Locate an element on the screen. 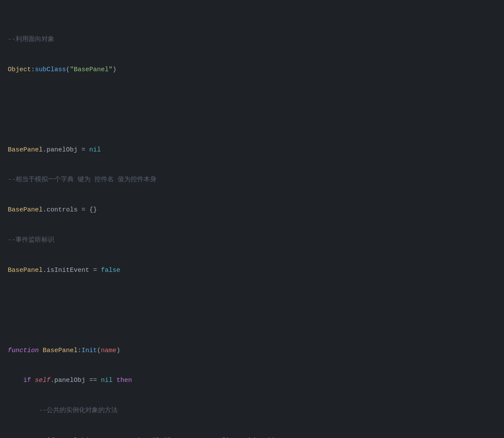  line-6: BasePanel.controls = {} is located at coordinates (256, 210).